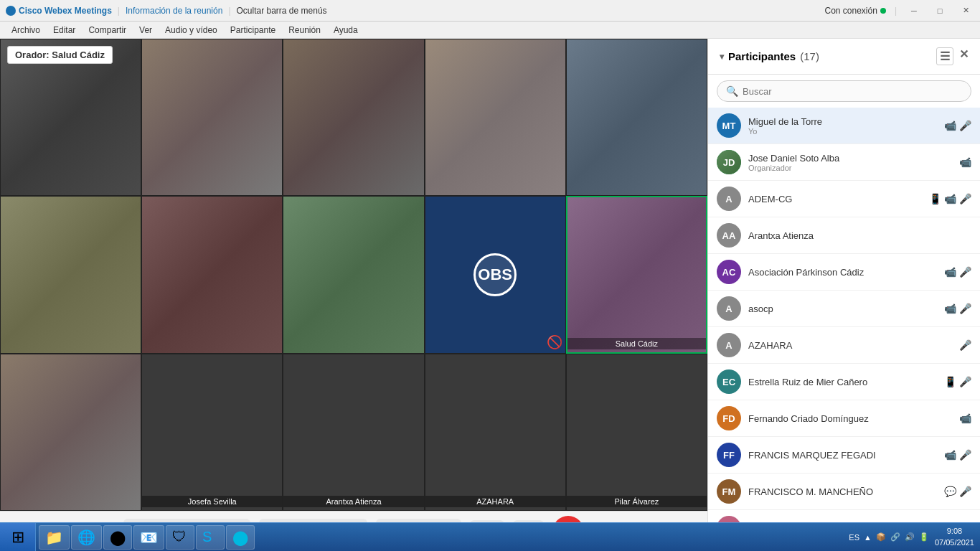 The width and height of the screenshot is (980, 551). Describe the element at coordinates (842, 122) in the screenshot. I see `participant-name: Miguel de la Torre` at that location.